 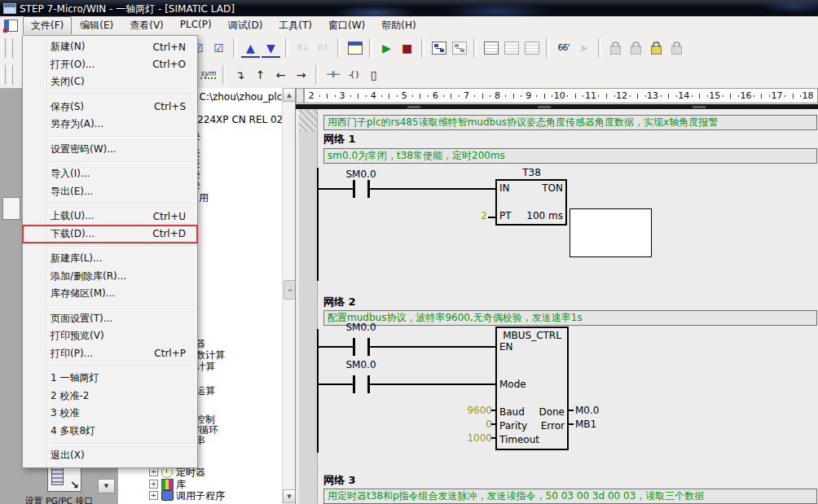 I want to click on file-menu-item-close: 关闭(C), so click(x=110, y=82).